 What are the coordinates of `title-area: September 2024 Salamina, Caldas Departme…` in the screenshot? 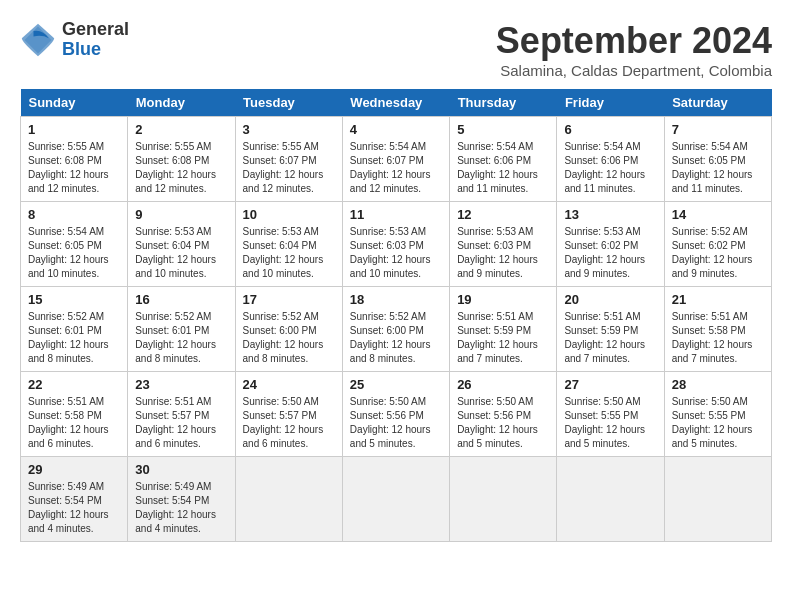 It's located at (634, 50).